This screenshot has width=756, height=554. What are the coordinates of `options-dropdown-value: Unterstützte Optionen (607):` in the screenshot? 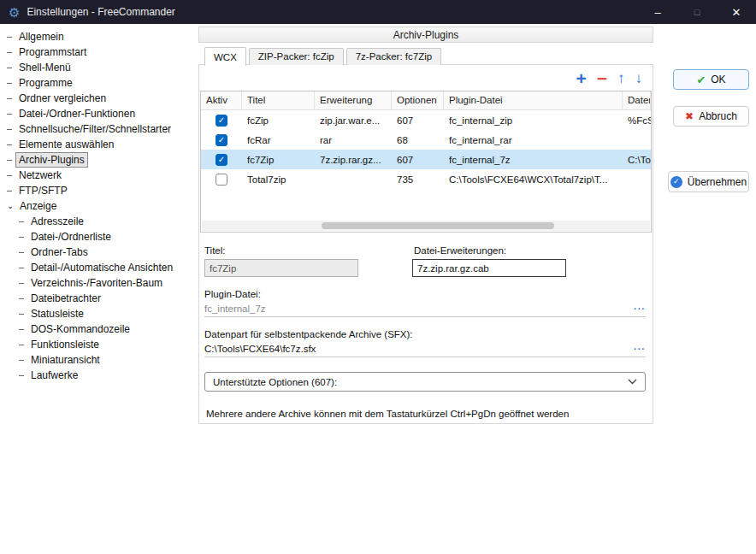 It's located at (275, 382).